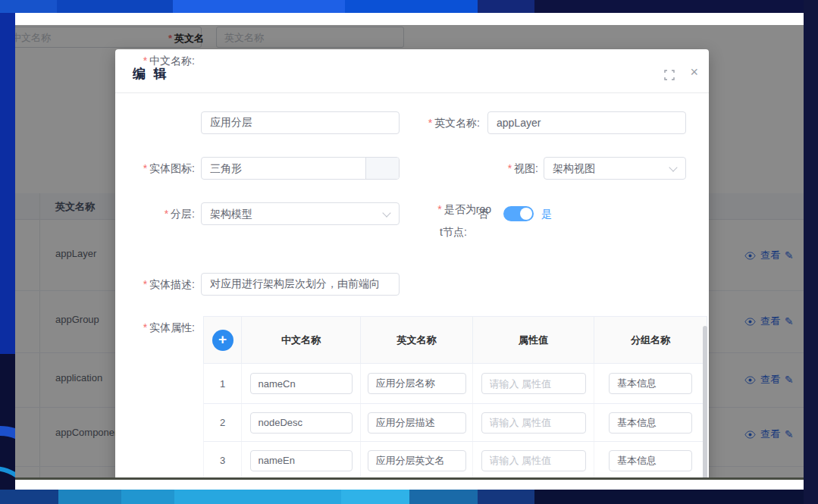 The height and width of the screenshot is (504, 818). I want to click on col-header-group: 分组名称, so click(650, 340).